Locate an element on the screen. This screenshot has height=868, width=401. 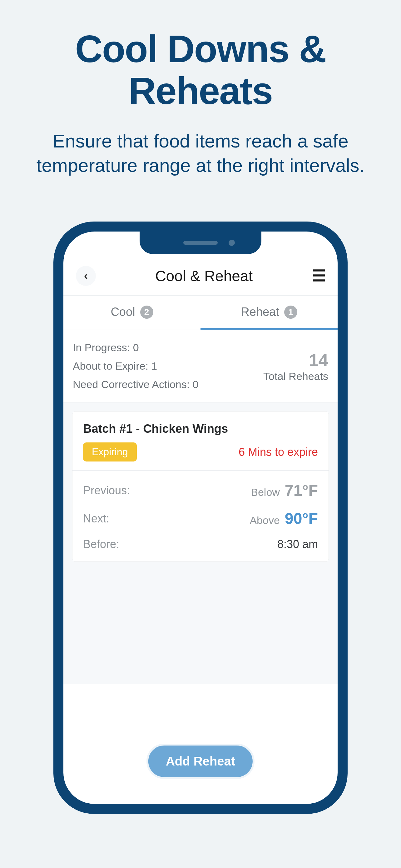
add-reheat-button: Add Reheat is located at coordinates (201, 762).